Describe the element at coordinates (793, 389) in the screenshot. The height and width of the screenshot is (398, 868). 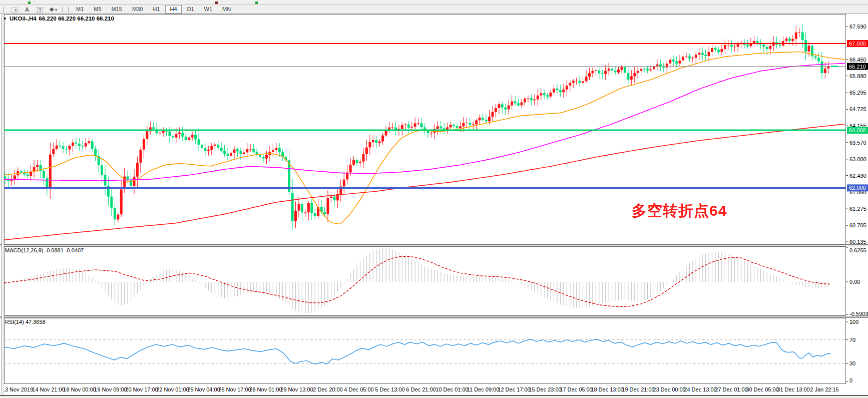
I see `date-tick-label: 31 Dec 13:00` at that location.